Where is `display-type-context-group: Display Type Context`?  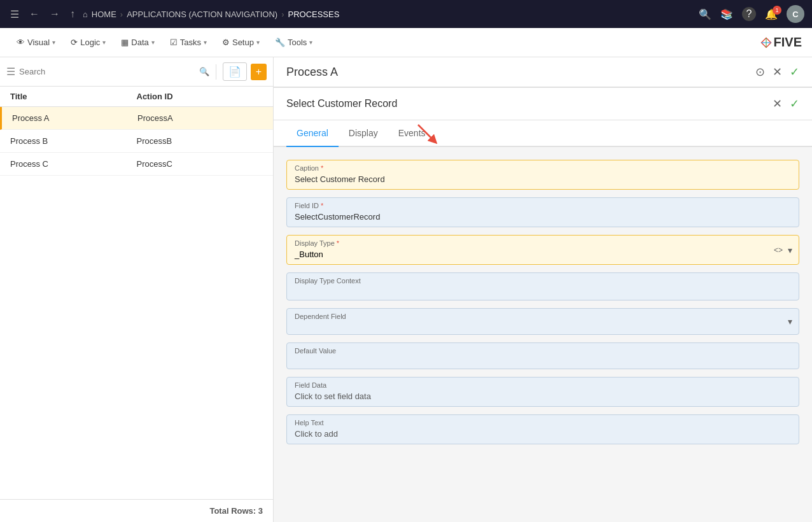 display-type-context-group: Display Type Context is located at coordinates (543, 286).